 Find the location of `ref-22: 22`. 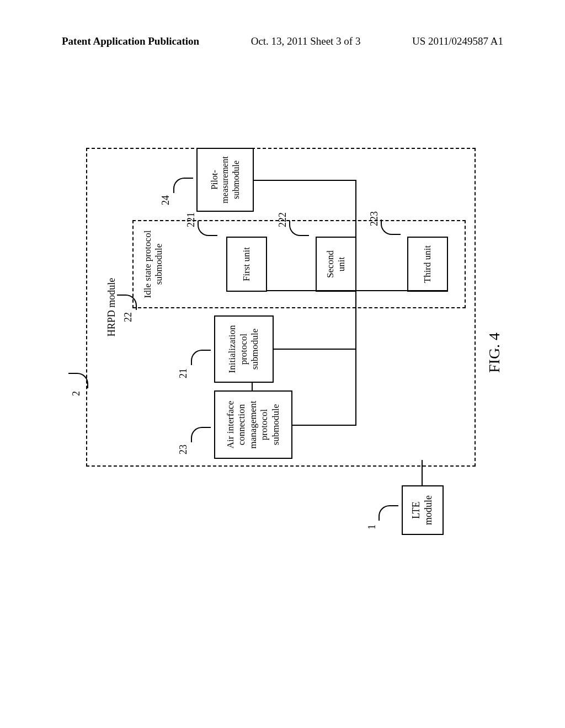

ref-22: 22 is located at coordinates (128, 317).